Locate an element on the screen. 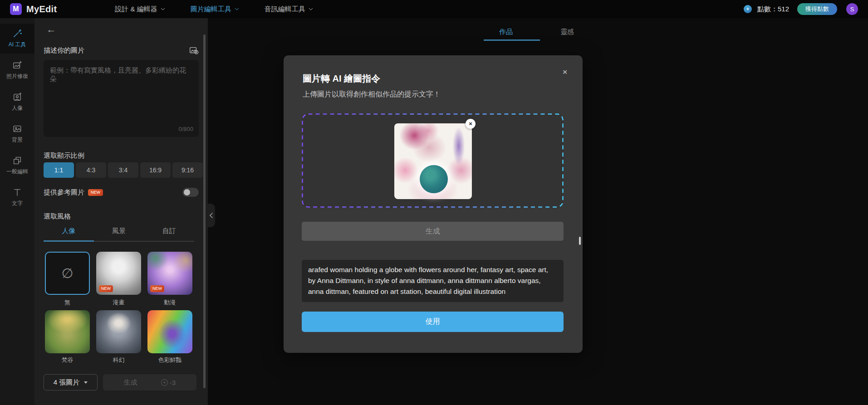 The image size is (868, 405). ratio-9-16: 9:16 is located at coordinates (188, 170).